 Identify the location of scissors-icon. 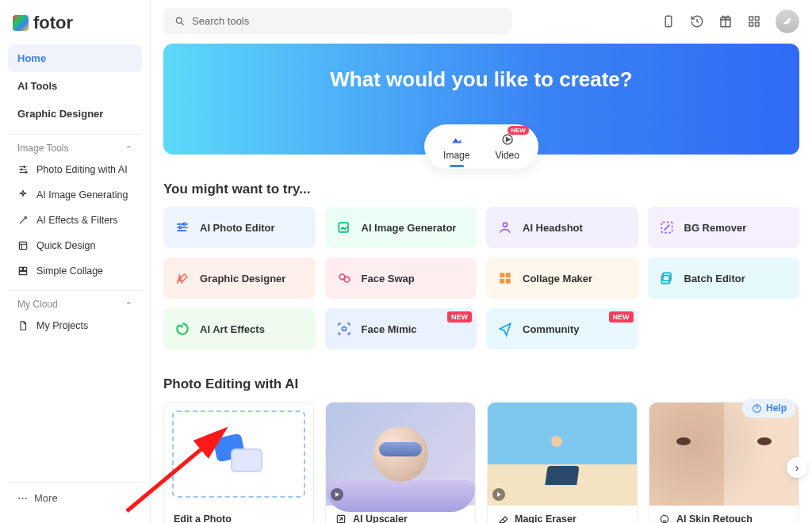
(667, 227).